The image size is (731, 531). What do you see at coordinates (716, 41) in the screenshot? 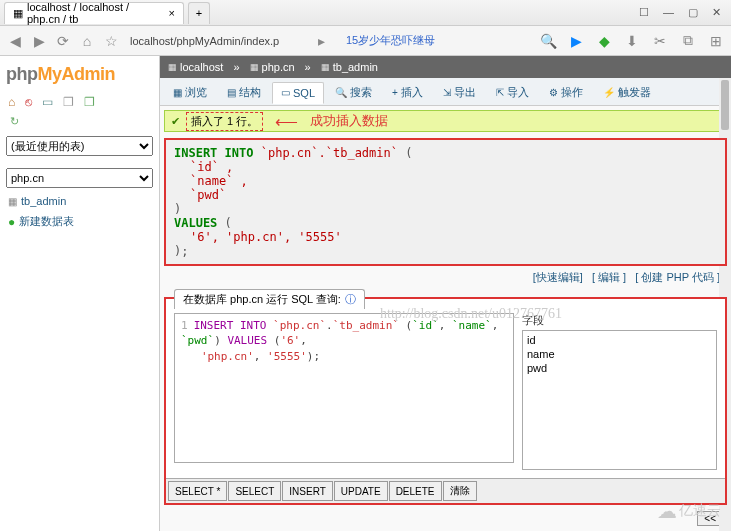
I see `extensions-icon: ⊞` at bounding box center [716, 41].